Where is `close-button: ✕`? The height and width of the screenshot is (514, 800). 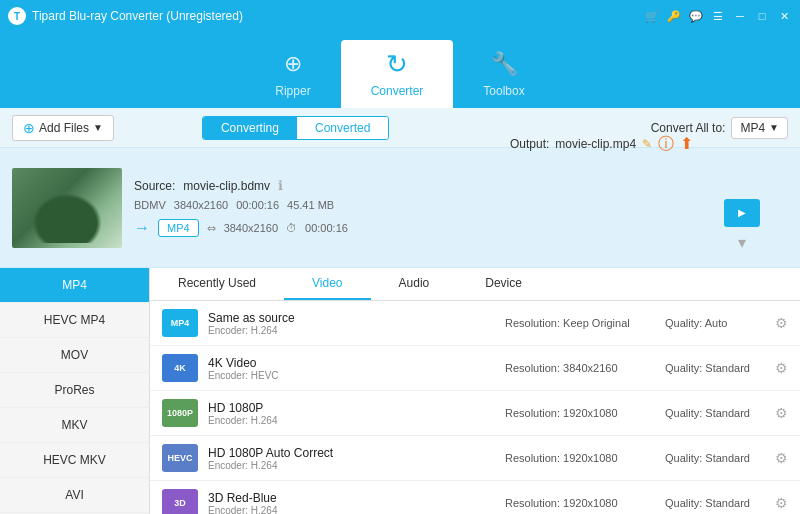 close-button: ✕ is located at coordinates (784, 16).